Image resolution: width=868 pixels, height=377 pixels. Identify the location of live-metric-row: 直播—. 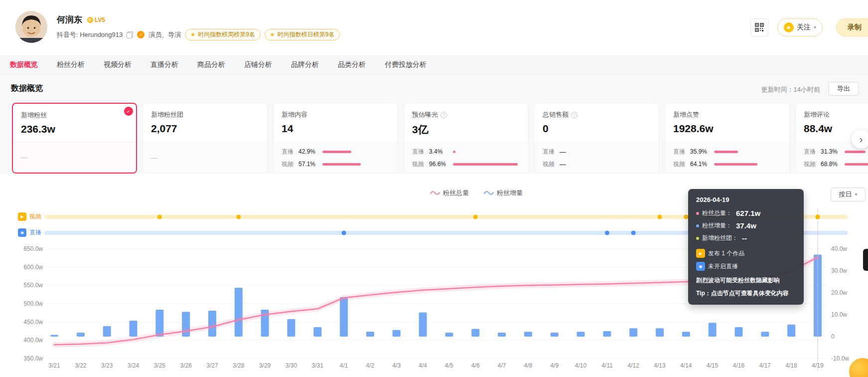
(597, 152).